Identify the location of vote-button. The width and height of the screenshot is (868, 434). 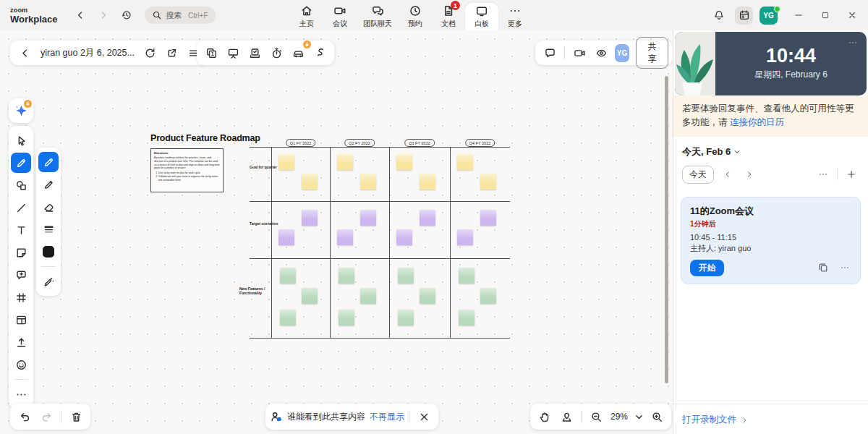
(255, 53).